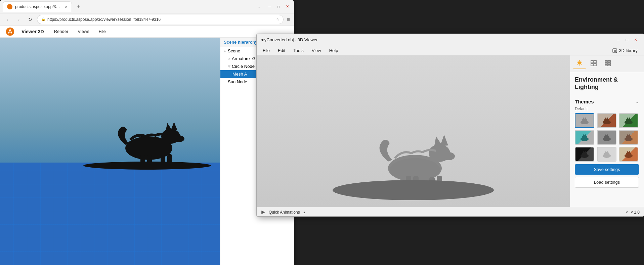  I want to click on tab-title: products.aspose.app/3d/viewer, so click(39, 7).